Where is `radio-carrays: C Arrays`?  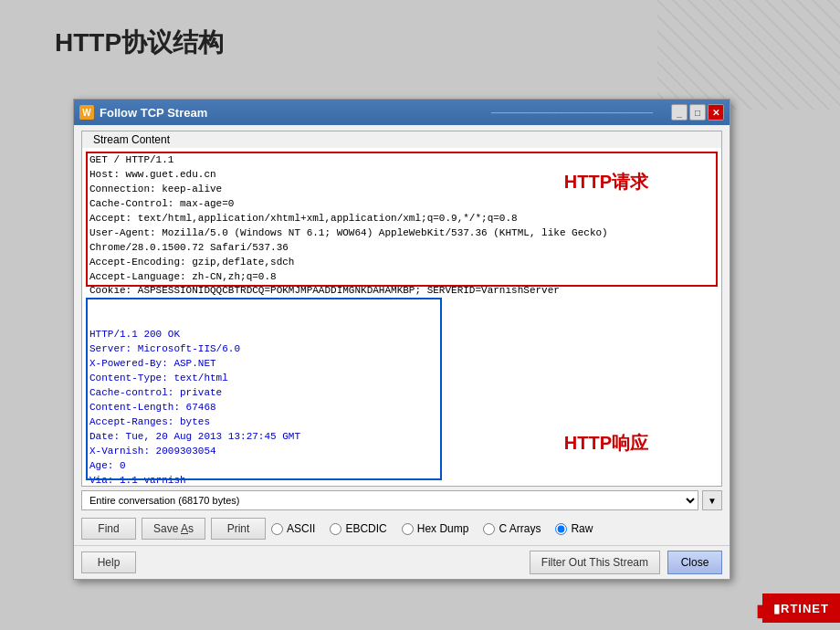 radio-carrays: C Arrays is located at coordinates (511, 529).